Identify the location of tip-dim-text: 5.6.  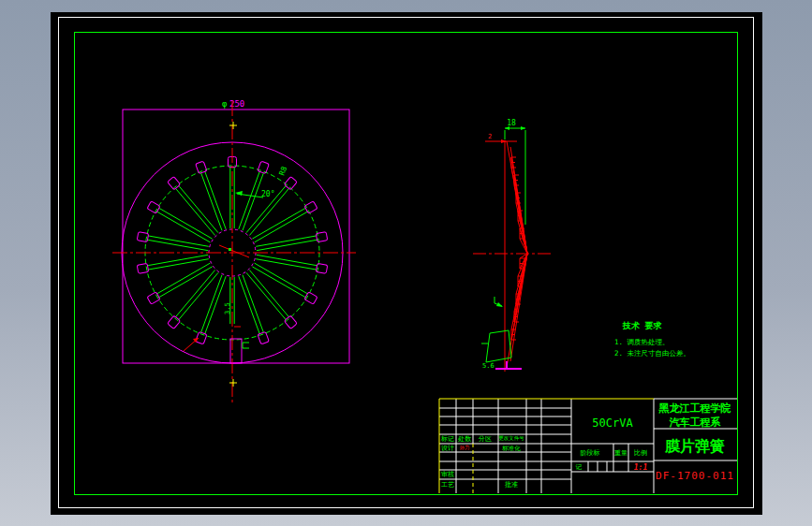
(489, 366).